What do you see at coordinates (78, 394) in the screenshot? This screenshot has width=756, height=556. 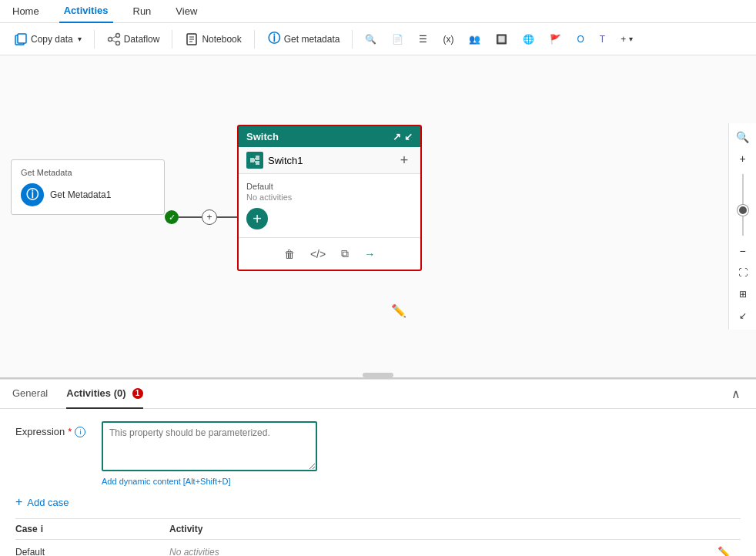 I see `panel-tabs-left: General Activities (0) 1` at bounding box center [78, 394].